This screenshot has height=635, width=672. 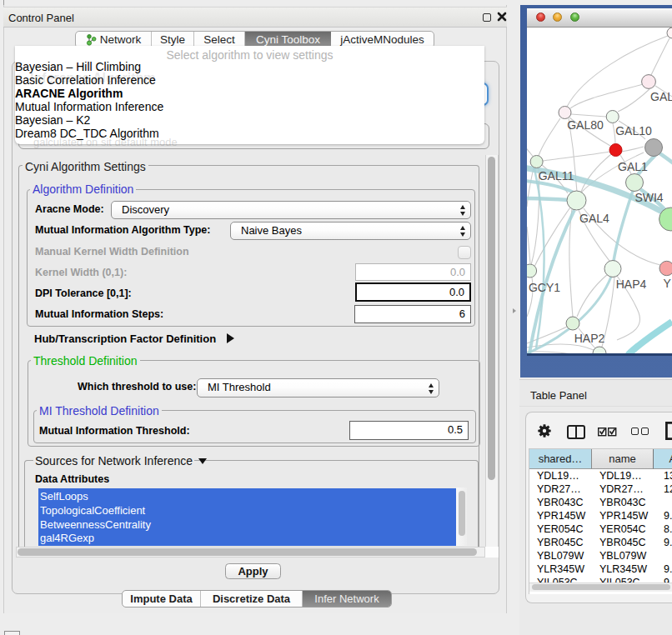 What do you see at coordinates (632, 284) in the screenshot?
I see `svg-text: HAP4` at bounding box center [632, 284].